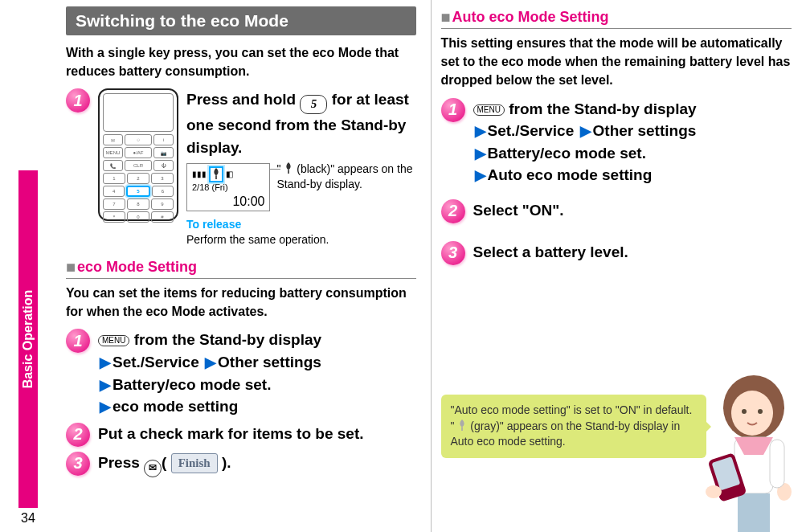 Image resolution: width=806 pixels, height=532 pixels. I want to click on status-annotation: " (black)" appears on the Stand-by displ…, so click(346, 176).